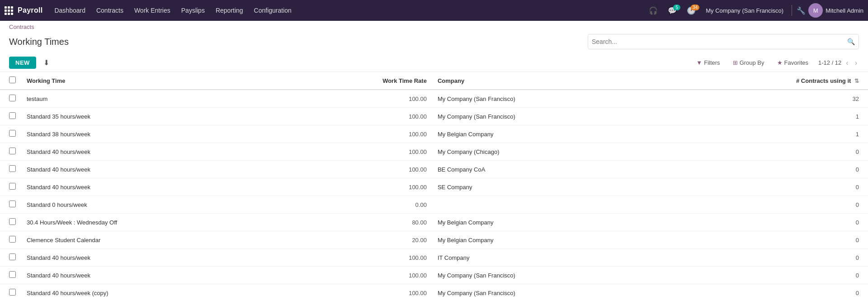 The height and width of the screenshot is (301, 868). What do you see at coordinates (434, 205) in the screenshot?
I see `table-row: Standard 0 hours/week 0.00 0` at bounding box center [434, 205].